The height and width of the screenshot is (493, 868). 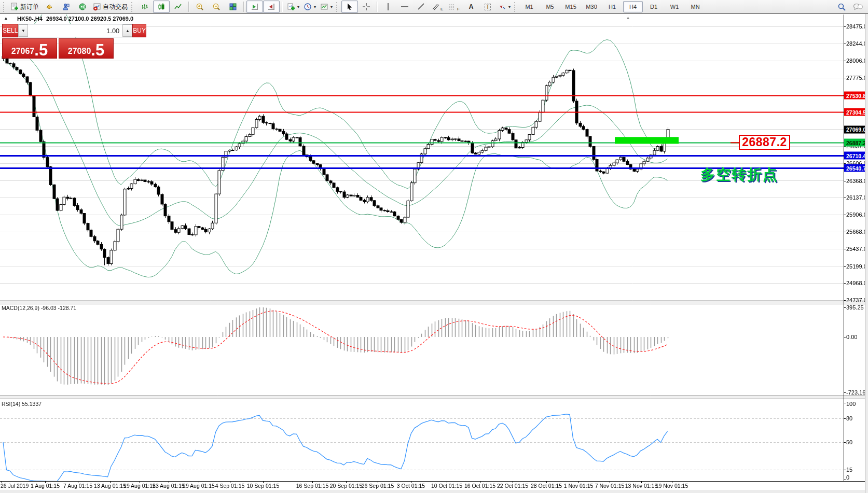 I want to click on arrows-button: ▾, so click(x=504, y=7).